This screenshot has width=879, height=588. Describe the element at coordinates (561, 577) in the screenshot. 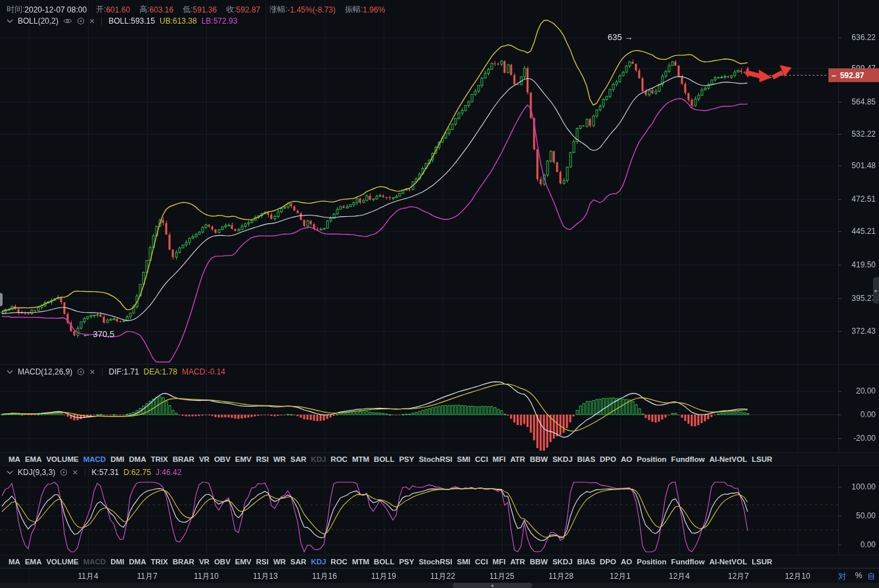

I see `time-tick-label: 11月28` at that location.